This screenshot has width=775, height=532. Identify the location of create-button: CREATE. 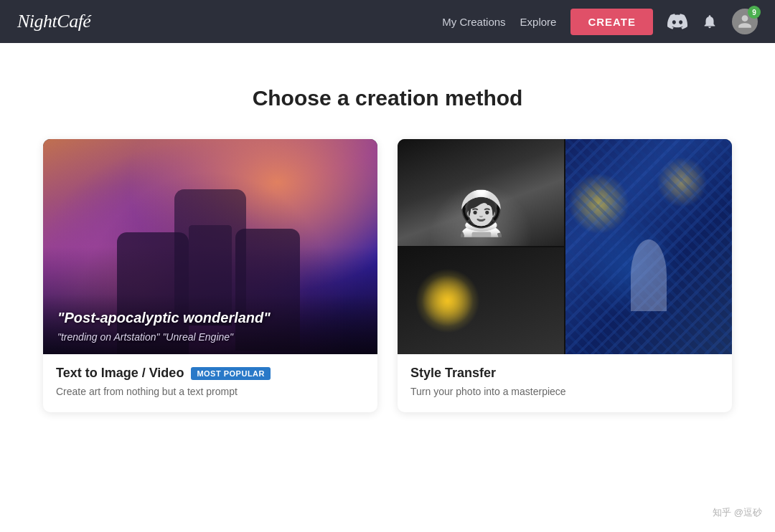
(611, 22).